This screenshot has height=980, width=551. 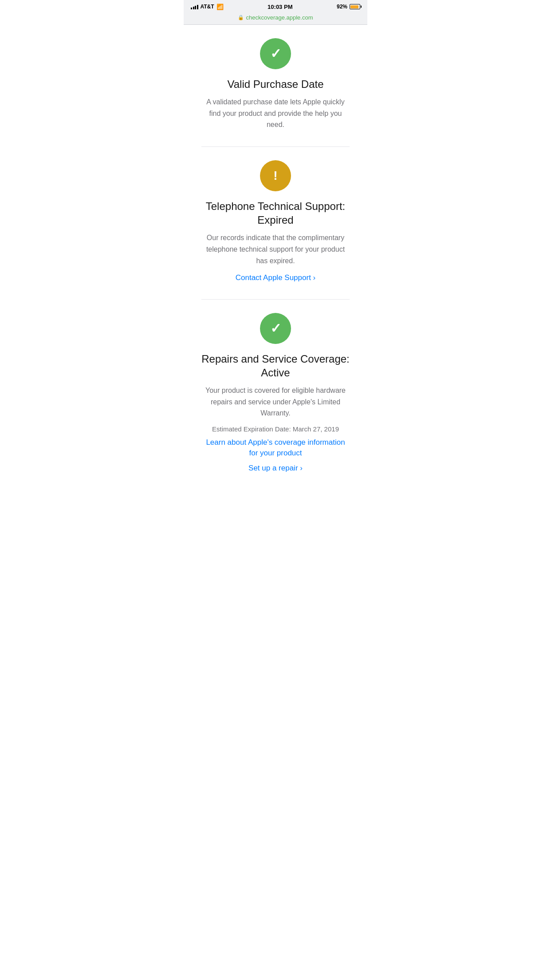 I want to click on repairs-coverage-title: Repairs and Service Coverage: Active, so click(x=276, y=366).